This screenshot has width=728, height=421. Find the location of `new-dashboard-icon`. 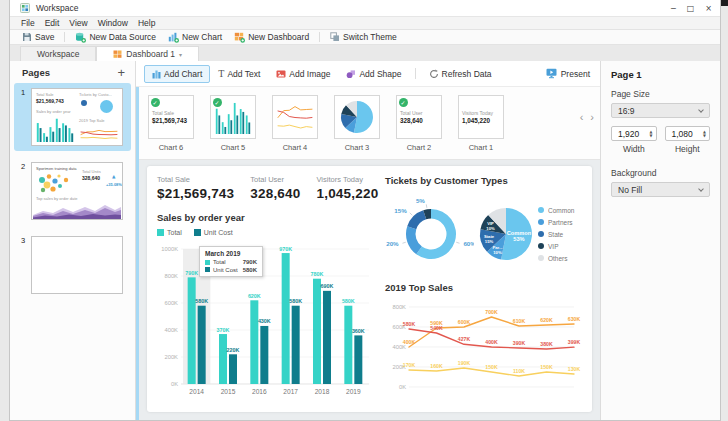

new-dashboard-icon is located at coordinates (240, 38).